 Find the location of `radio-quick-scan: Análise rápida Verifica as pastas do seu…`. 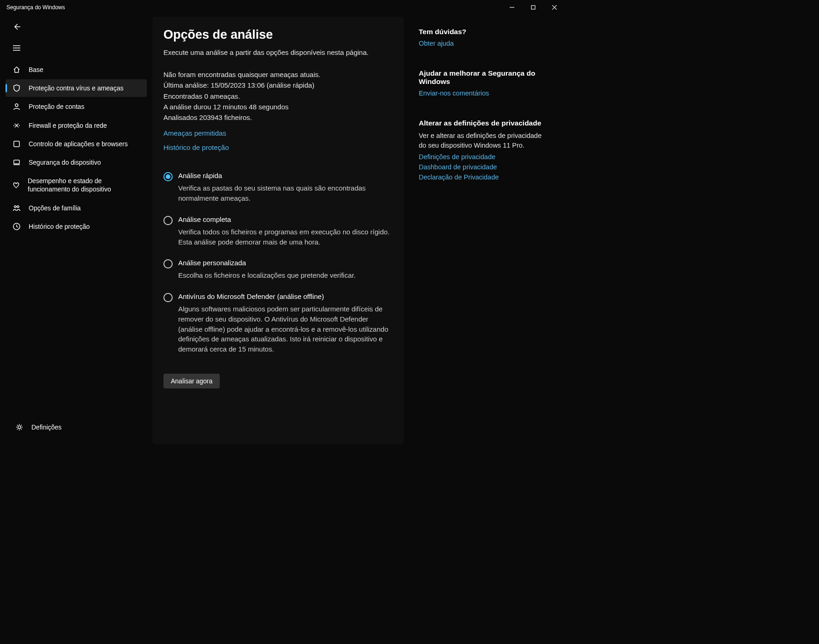

radio-quick-scan: Análise rápida Verifica as pastas do seu… is located at coordinates (278, 187).